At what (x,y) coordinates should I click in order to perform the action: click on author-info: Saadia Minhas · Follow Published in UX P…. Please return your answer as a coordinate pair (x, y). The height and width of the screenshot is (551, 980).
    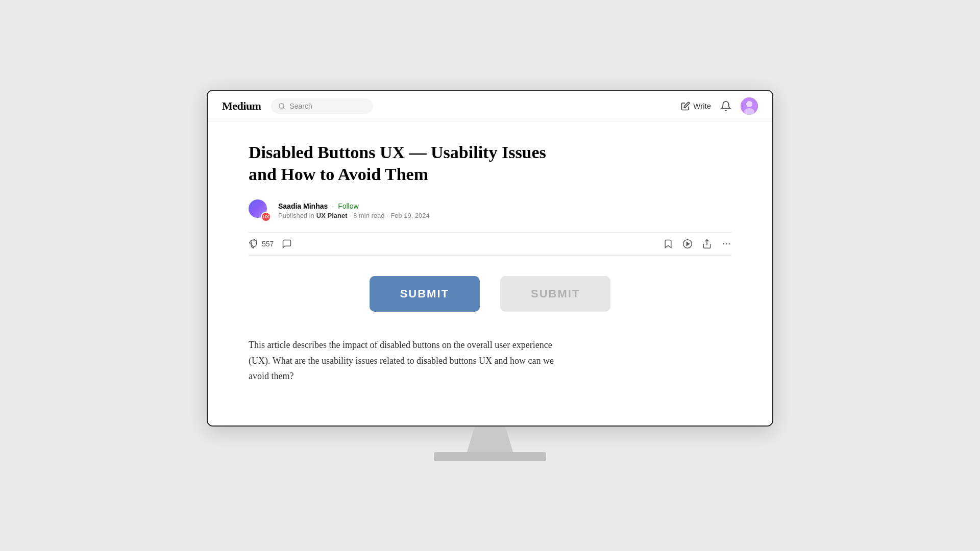
    Looking at the image, I should click on (354, 211).